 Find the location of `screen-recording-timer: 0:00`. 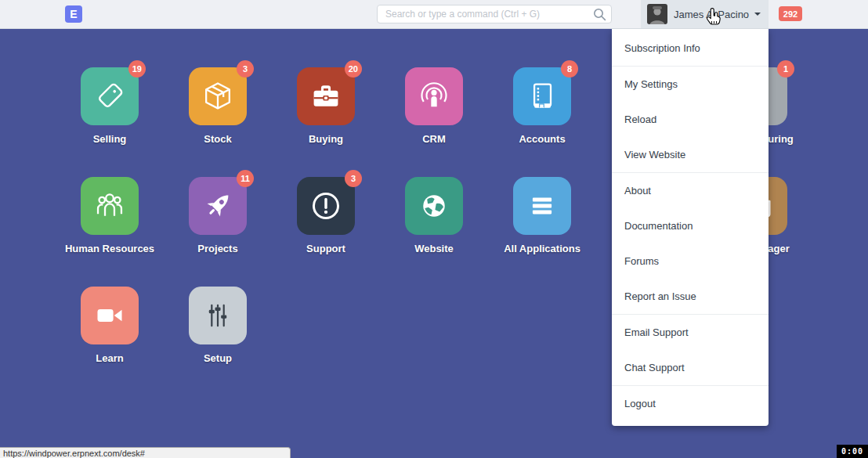

screen-recording-timer: 0:00 is located at coordinates (852, 451).